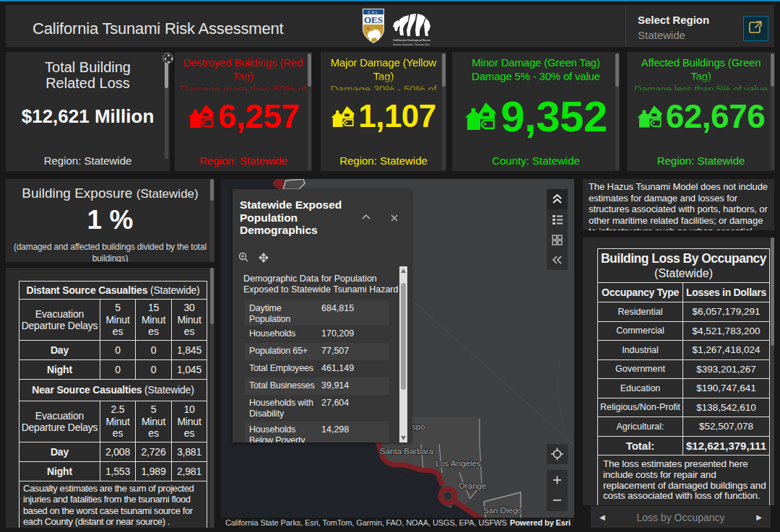 The image size is (780, 532). Describe the element at coordinates (373, 20) in the screenshot. I see `svg-text: OES` at that location.